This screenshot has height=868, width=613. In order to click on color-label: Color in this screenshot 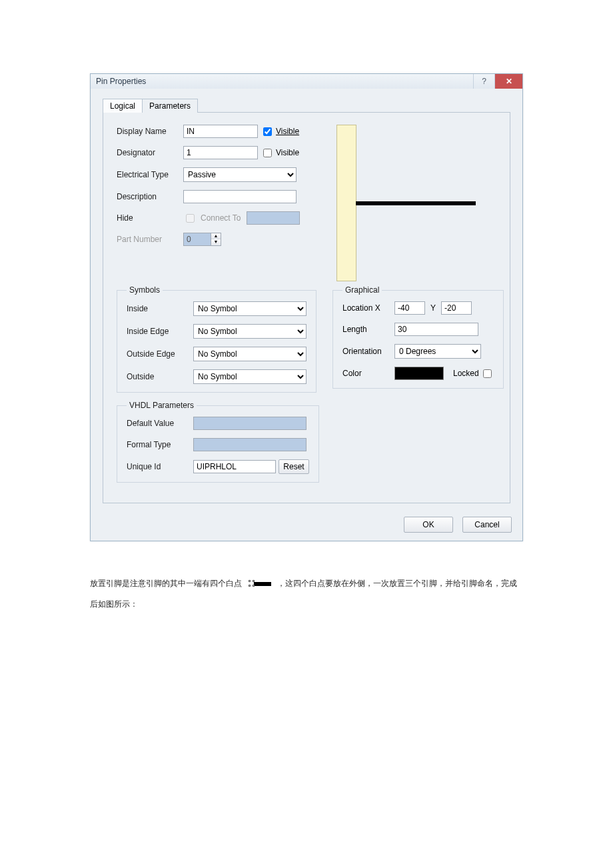, I will do `click(368, 373)`.